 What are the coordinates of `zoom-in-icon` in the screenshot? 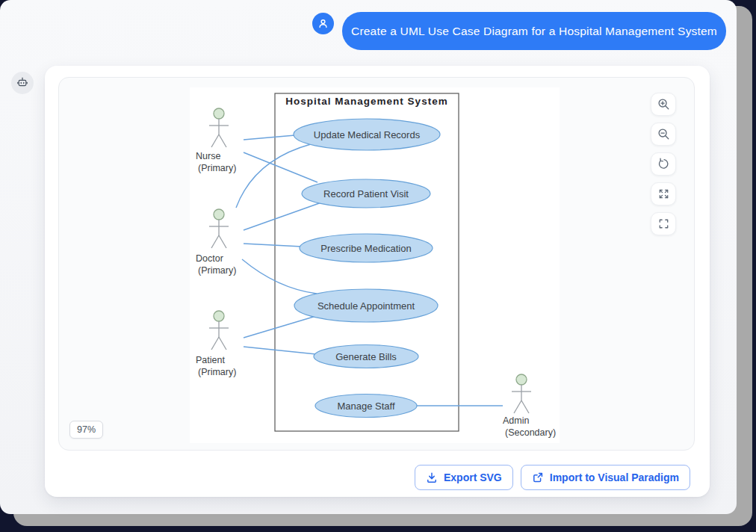 It's located at (663, 105).